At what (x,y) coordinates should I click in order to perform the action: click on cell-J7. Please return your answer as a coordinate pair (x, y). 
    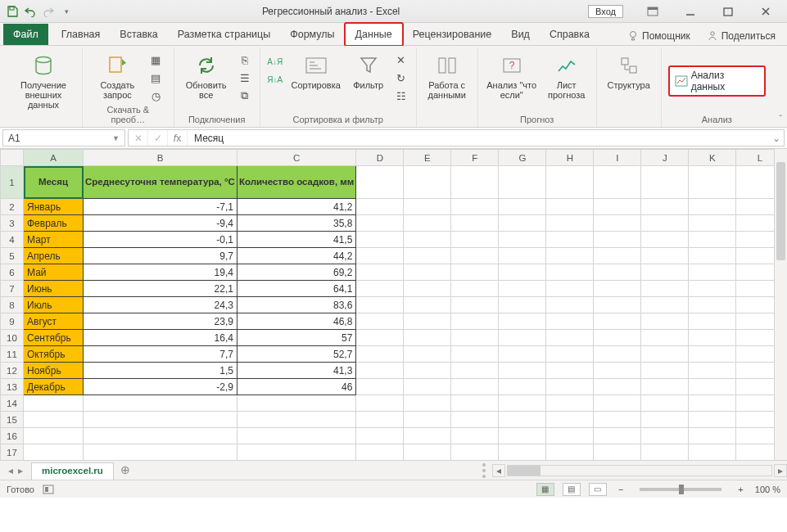
    Looking at the image, I should click on (665, 289).